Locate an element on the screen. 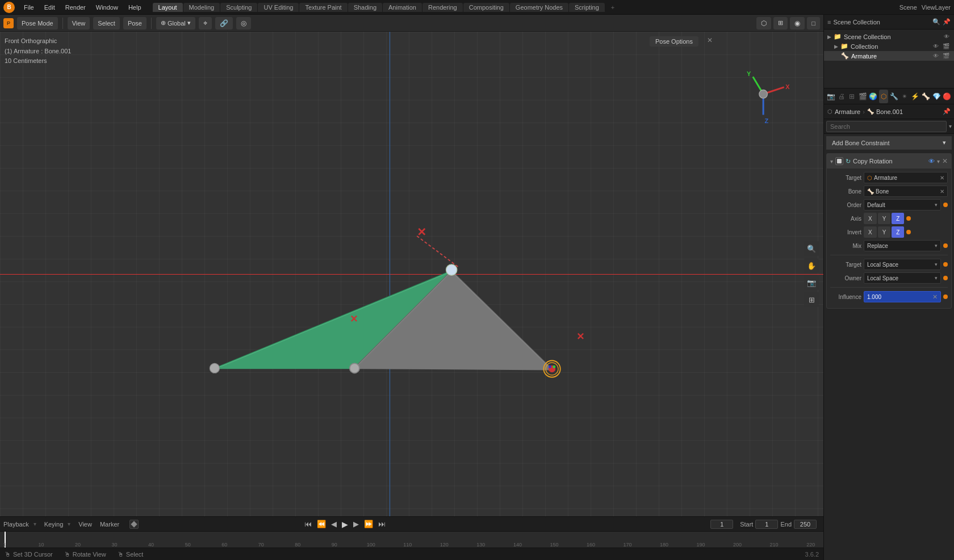  outliner-scene-collection: ▶ 📁 Scene Collection 👁 is located at coordinates (889, 36).